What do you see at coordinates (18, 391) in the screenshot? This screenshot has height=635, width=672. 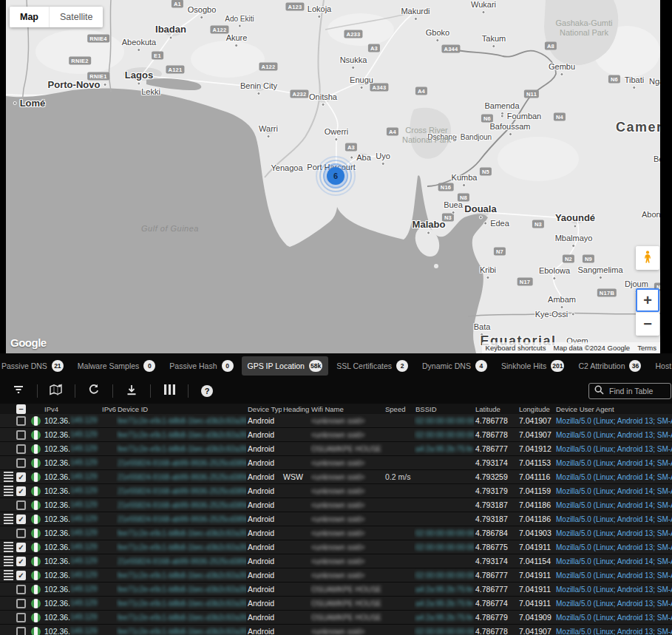 I see `filter-button` at bounding box center [18, 391].